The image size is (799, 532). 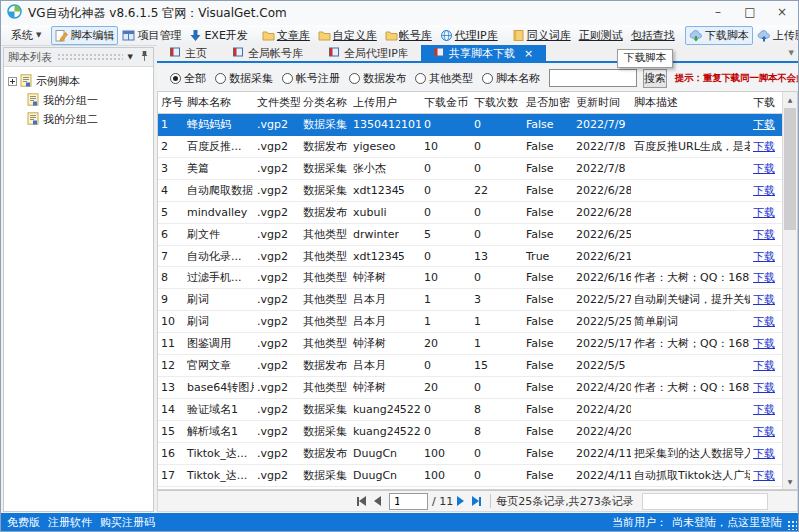 What do you see at coordinates (12, 82) in the screenshot?
I see `tree-expander-icon` at bounding box center [12, 82].